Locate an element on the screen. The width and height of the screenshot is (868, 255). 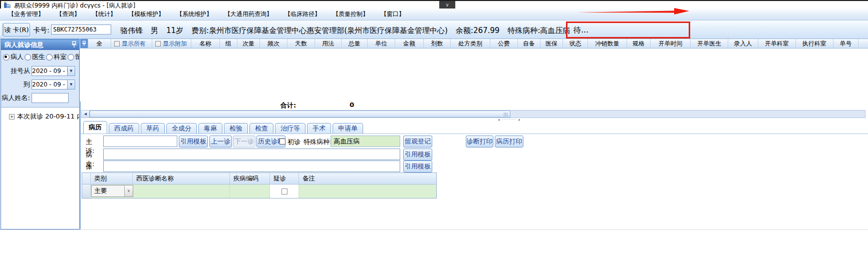
first-visit-checkbox is located at coordinates (282, 142).